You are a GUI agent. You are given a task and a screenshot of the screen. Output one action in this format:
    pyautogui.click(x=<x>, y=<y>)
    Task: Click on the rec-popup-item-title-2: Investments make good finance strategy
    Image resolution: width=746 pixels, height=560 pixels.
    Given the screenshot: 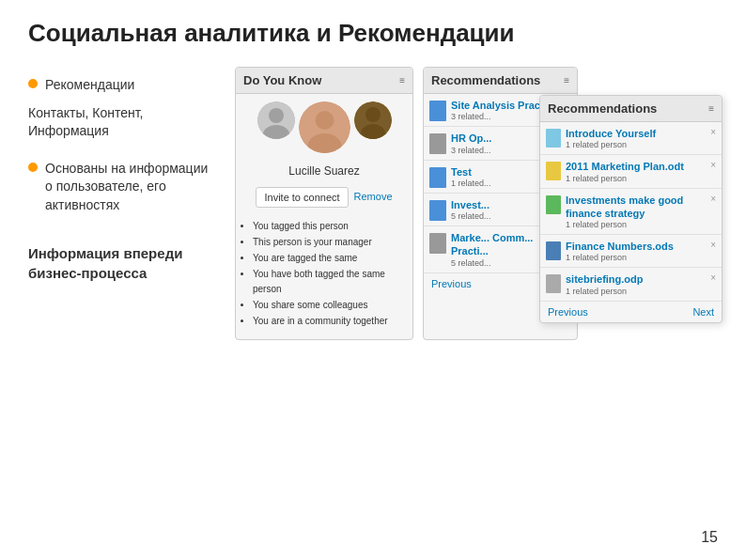 What is the action you would take?
    pyautogui.click(x=635, y=207)
    